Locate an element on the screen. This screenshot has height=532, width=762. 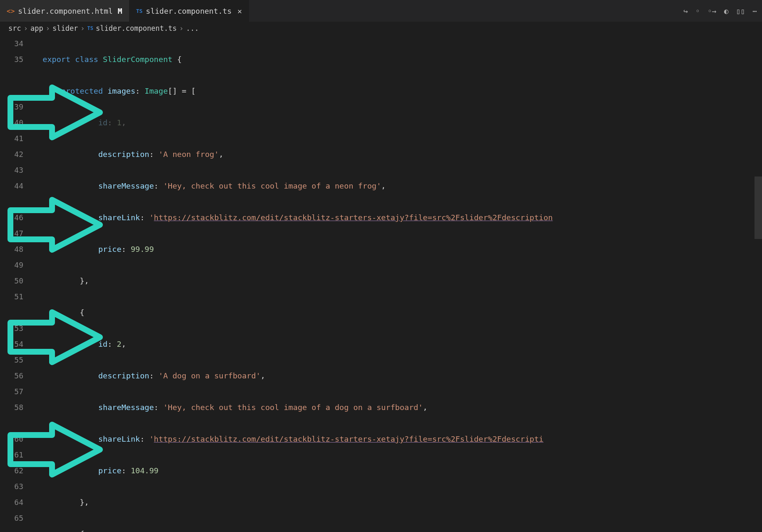
breadcrumb-part: slider is located at coordinates (65, 28).